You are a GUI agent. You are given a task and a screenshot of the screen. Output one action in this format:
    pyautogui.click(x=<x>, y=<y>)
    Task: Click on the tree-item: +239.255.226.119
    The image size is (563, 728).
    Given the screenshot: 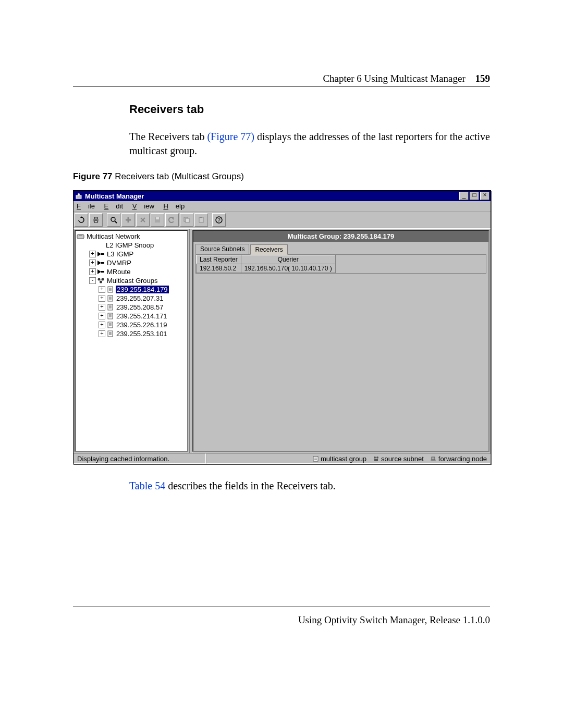 What is the action you would take?
    pyautogui.click(x=131, y=325)
    